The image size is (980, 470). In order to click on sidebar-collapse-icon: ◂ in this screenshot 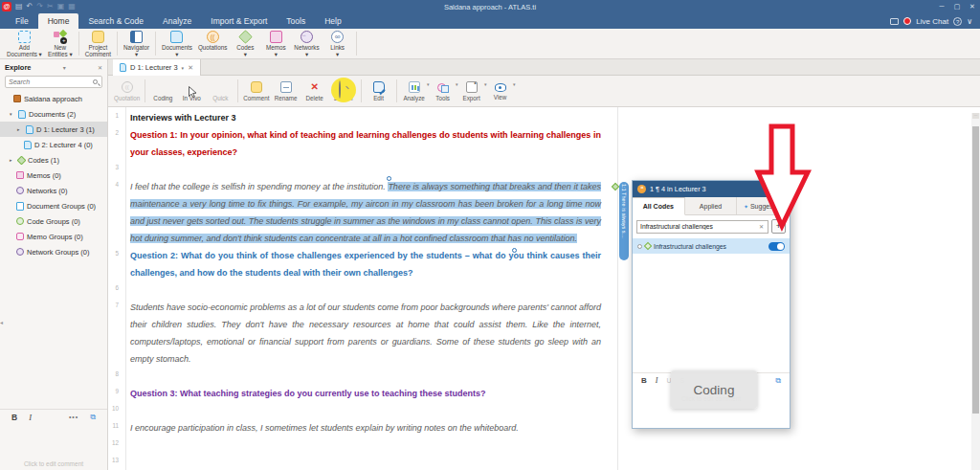, I will do `click(2, 322)`.